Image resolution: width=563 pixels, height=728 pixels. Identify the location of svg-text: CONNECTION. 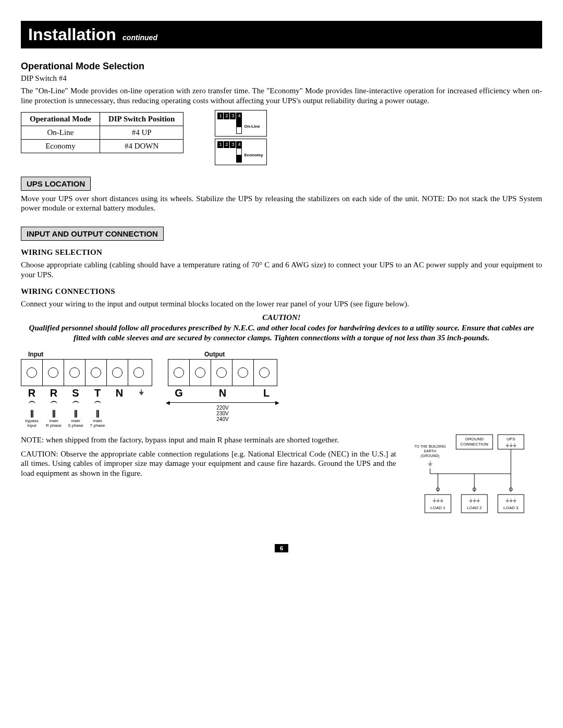
(474, 444).